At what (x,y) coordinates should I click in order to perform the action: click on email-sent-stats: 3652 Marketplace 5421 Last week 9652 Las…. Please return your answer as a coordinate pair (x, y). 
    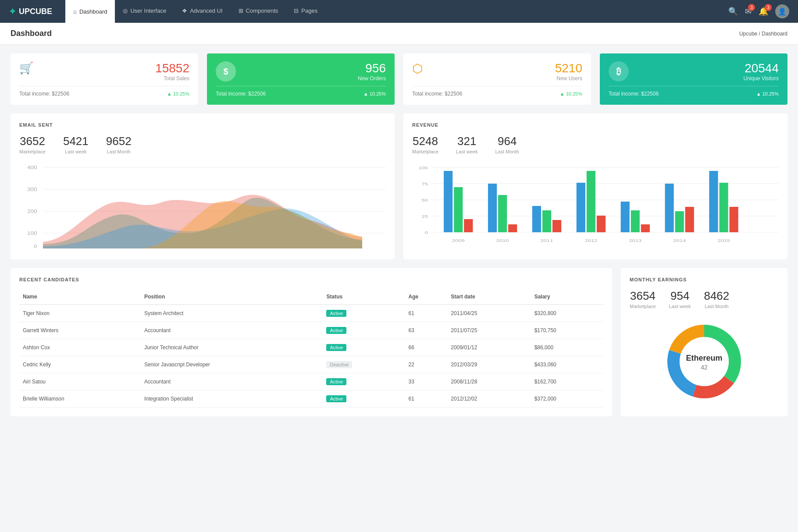
    Looking at the image, I should click on (203, 145).